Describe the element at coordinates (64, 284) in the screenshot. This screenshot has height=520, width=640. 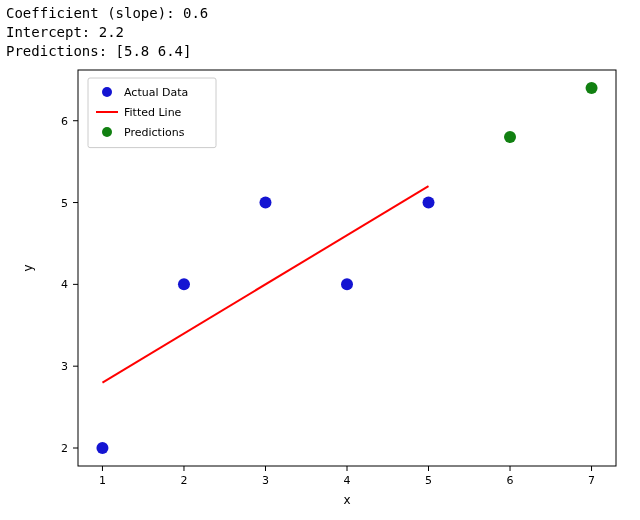
I see `y-tick-label: 4` at that location.